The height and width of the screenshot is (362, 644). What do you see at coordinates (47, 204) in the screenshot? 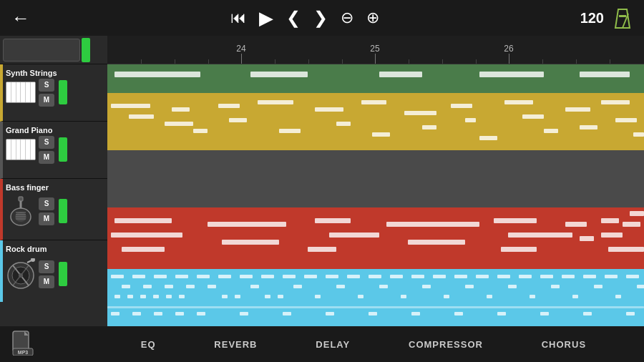
I see `solo-button-bass: S` at bounding box center [47, 204].